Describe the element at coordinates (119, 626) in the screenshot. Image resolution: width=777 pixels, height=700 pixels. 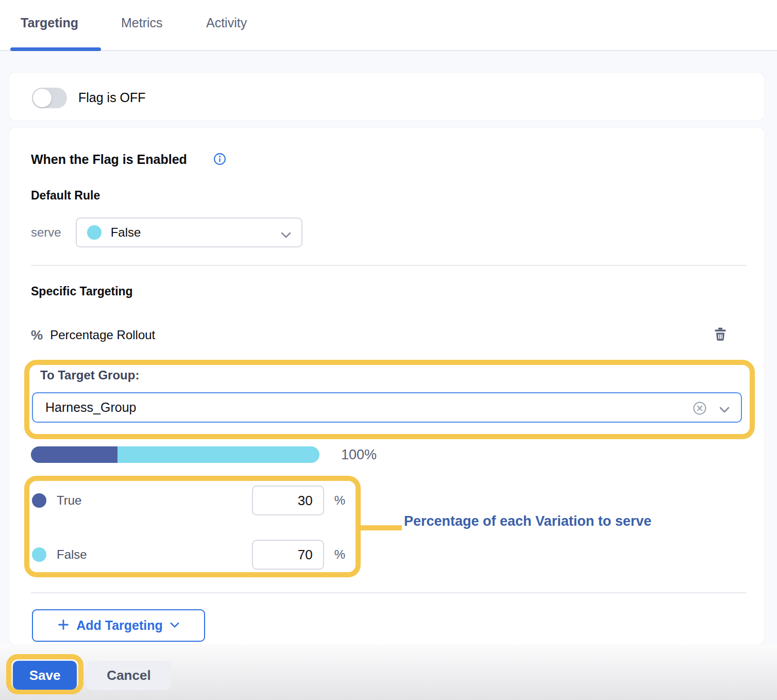
I see `add-targeting-button: Add Targeting` at that location.